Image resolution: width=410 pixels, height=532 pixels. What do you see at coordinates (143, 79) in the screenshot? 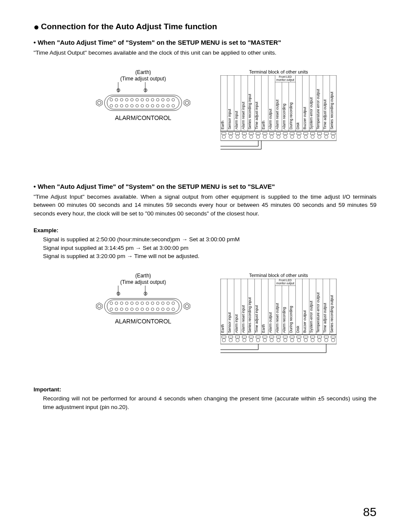
I see `time-adjust-label: (Time adjust output)` at bounding box center [143, 79].